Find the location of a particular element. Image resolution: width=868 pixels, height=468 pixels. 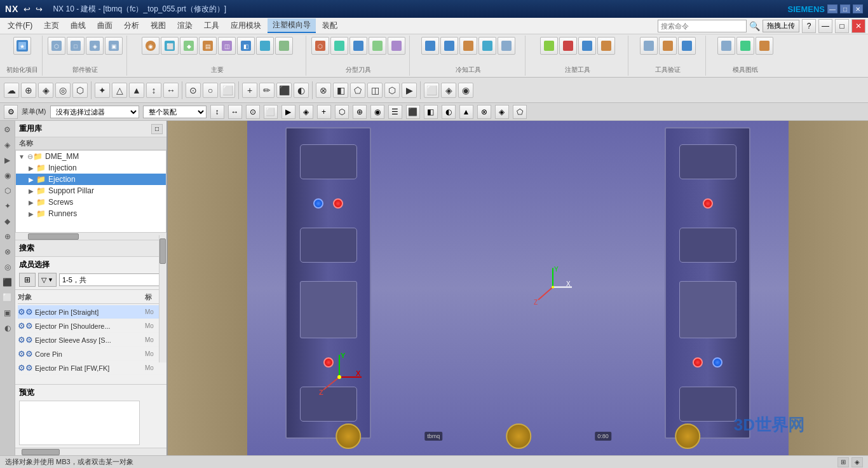

tree-item-ejection: ▶ 📁 Ejection is located at coordinates (91, 179).